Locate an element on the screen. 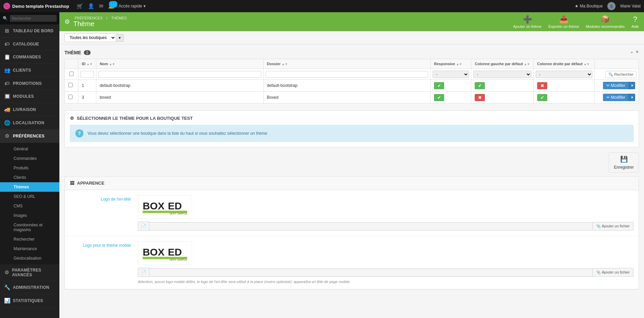  table-expand-icon: ＋ is located at coordinates (632, 52).